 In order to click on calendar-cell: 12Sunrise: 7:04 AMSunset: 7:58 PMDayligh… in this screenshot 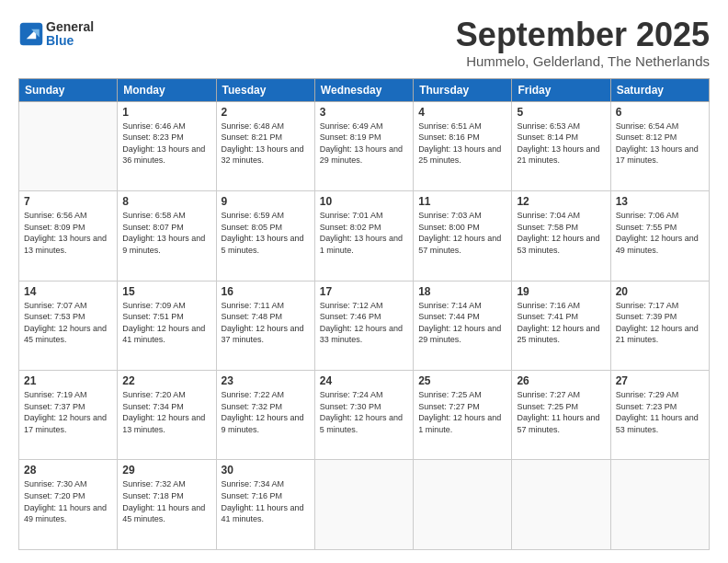, I will do `click(561, 236)`.